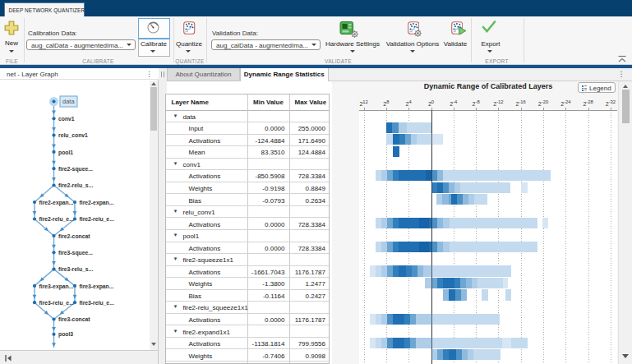  What do you see at coordinates (66, 153) in the screenshot?
I see `svg-text: pool1` at bounding box center [66, 153].